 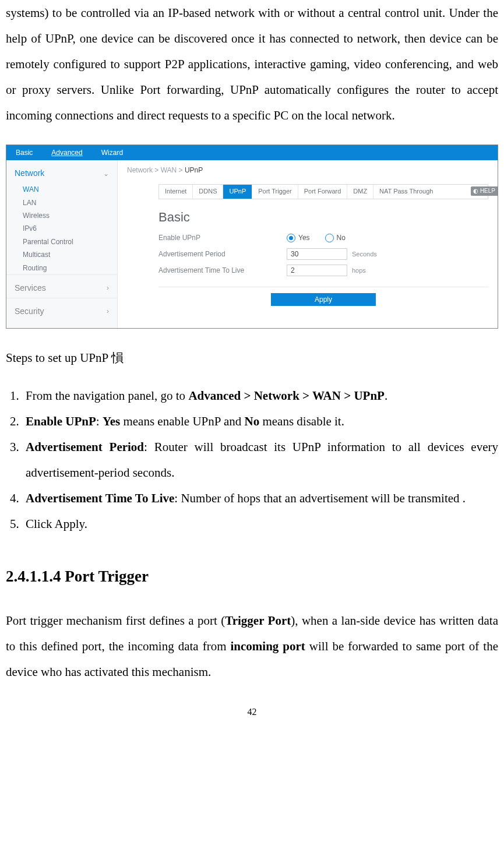 What do you see at coordinates (323, 192) in the screenshot?
I see `wan-tabs: Internet DDNS UPnP Port Trigger Port For…` at bounding box center [323, 192].